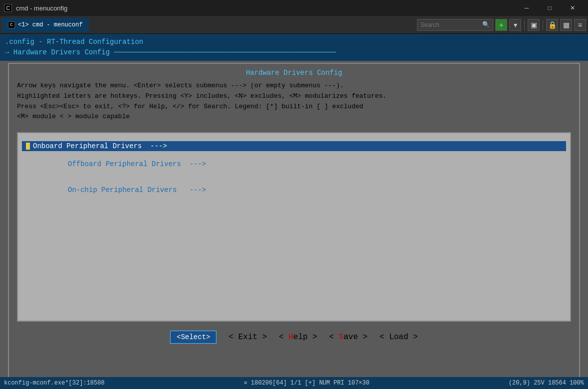  Describe the element at coordinates (294, 86) in the screenshot. I see `help-line1: Arrow keys navigate the menu. <Enter> se…` at that location.